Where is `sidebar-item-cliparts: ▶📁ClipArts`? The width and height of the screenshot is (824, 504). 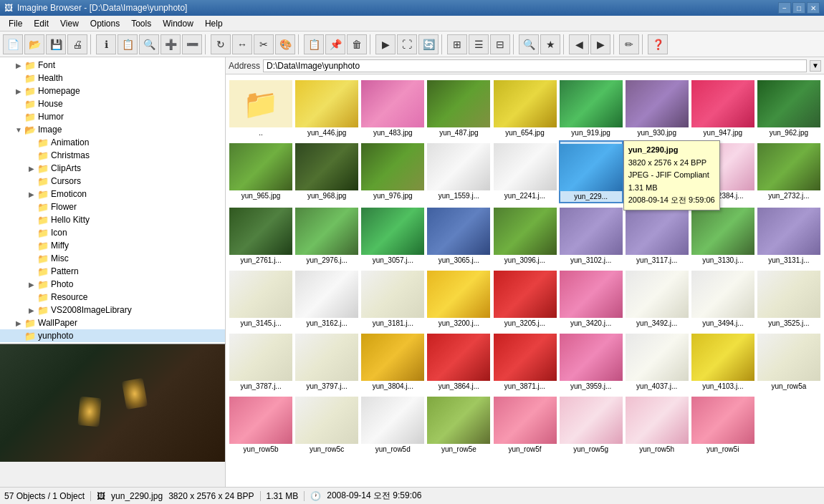
sidebar-item-cliparts: ▶📁ClipArts is located at coordinates (112, 168).